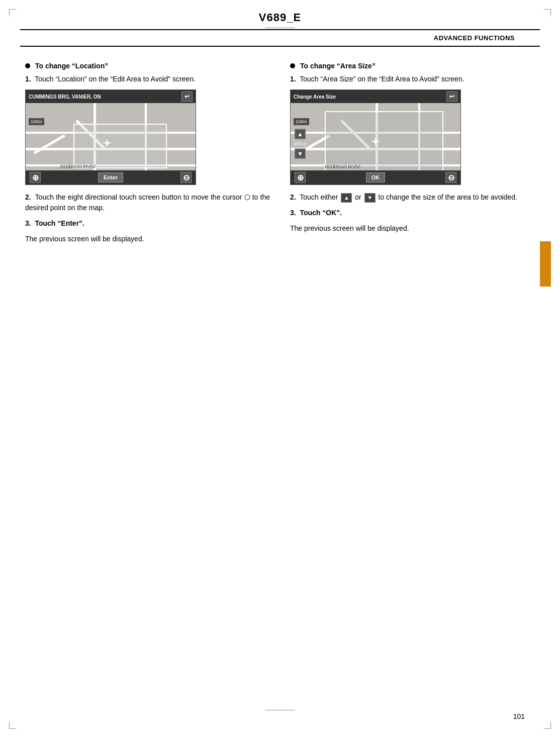 Image resolution: width=560 pixels, height=738 pixels. Describe the element at coordinates (28, 197) in the screenshot. I see `left-step2-label: 2.` at that location.